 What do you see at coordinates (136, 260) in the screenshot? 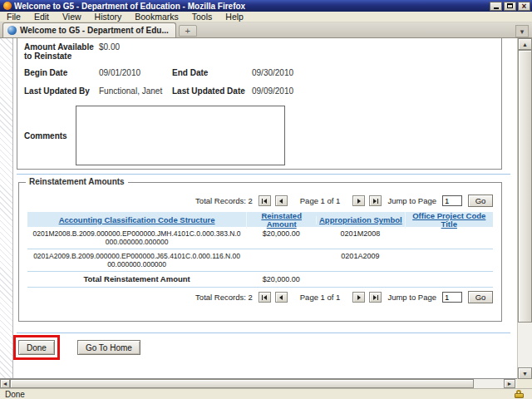
I see `cell-accs: 0201A2009.B.2009.000000.EP000000.J65.410…` at bounding box center [136, 260].